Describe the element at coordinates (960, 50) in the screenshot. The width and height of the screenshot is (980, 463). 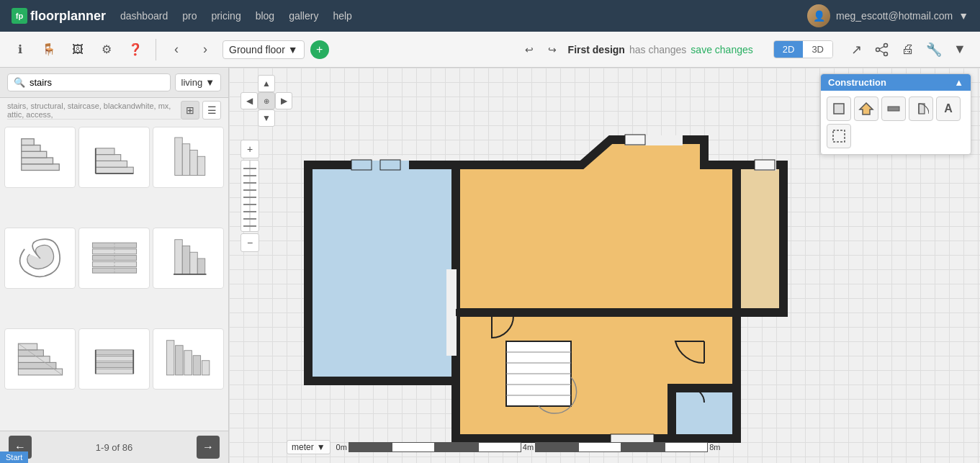
I see `more-icon: ▼` at that location.